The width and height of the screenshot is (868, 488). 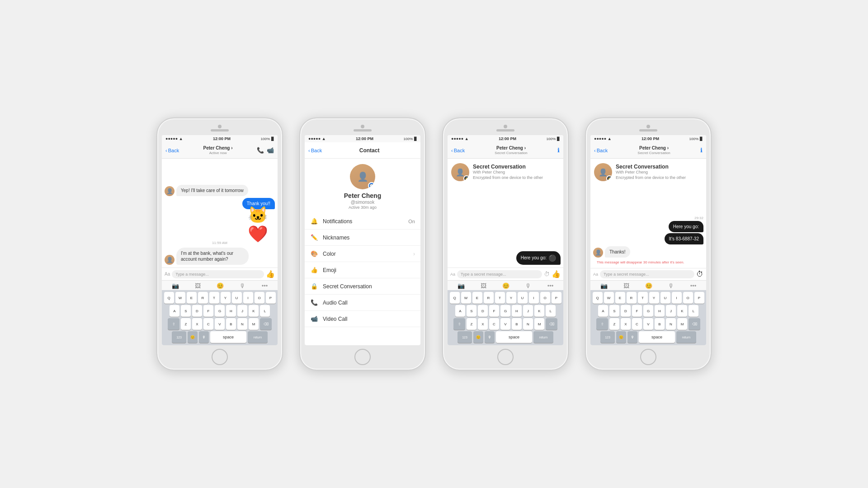 What do you see at coordinates (260, 150) in the screenshot?
I see `phone-icon: 📞` at bounding box center [260, 150].